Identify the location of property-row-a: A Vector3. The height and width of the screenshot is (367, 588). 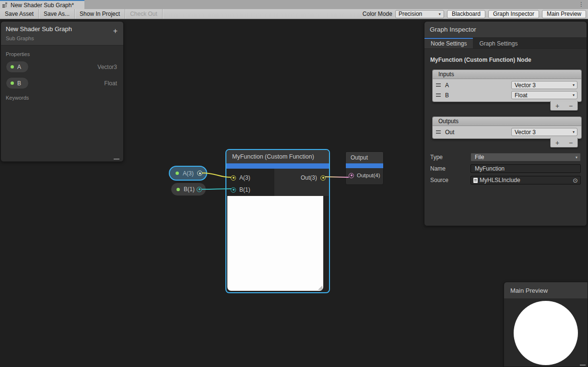
(64, 67).